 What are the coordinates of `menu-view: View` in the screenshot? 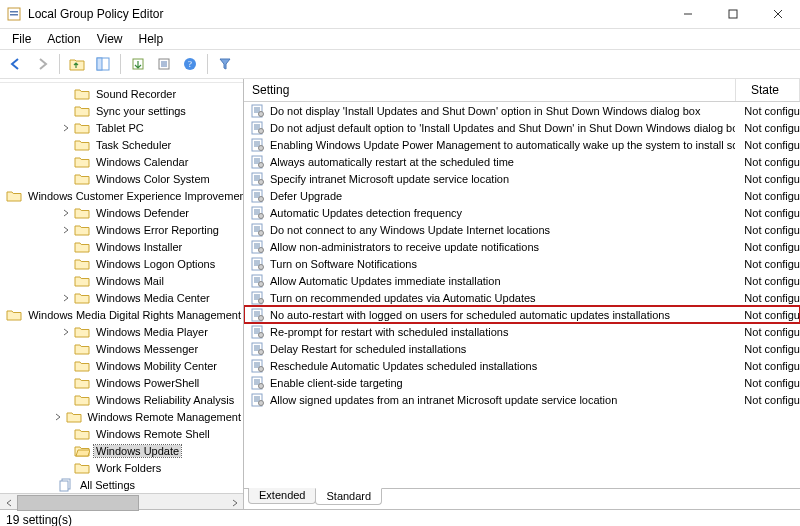 It's located at (110, 39).